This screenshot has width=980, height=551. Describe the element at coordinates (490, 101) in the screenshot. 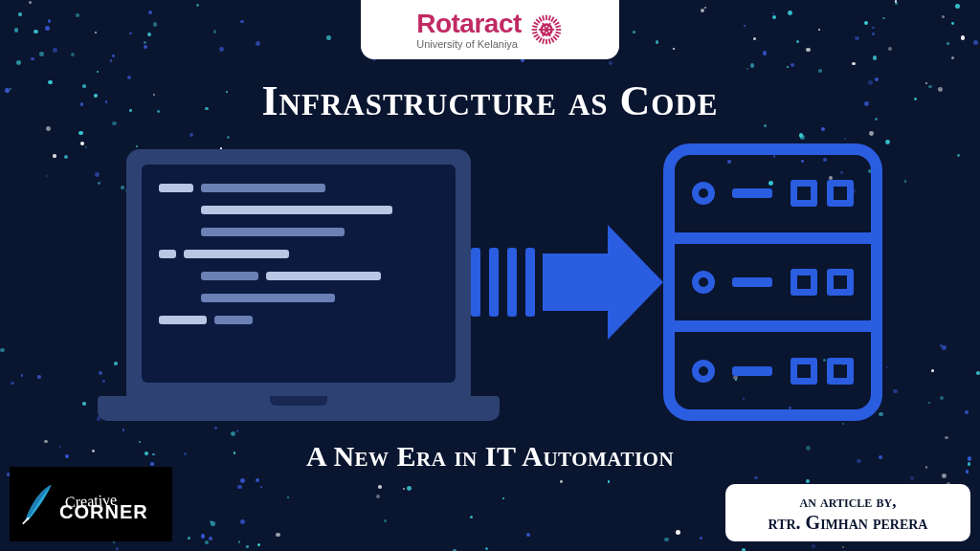

I see `page-title: Infrastructure as Code` at that location.